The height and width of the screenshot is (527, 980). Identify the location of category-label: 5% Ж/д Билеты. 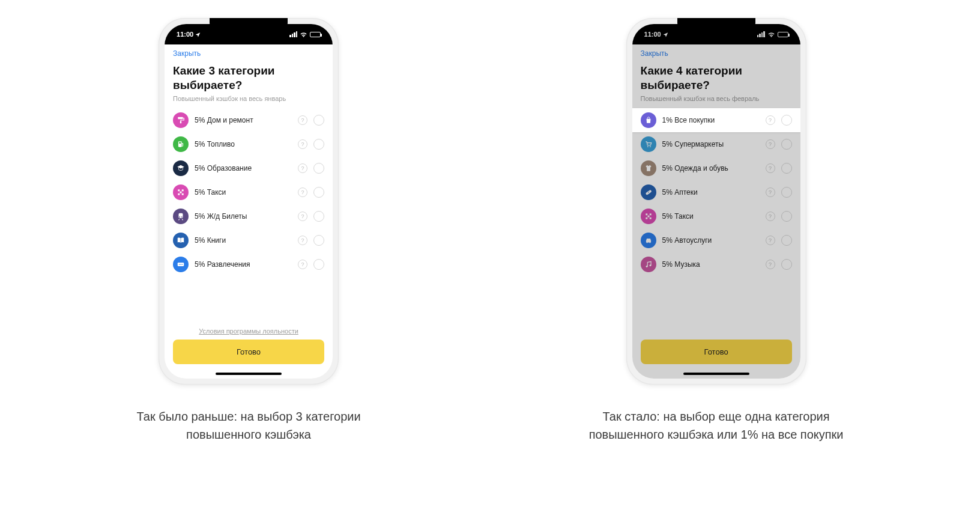
(243, 216).